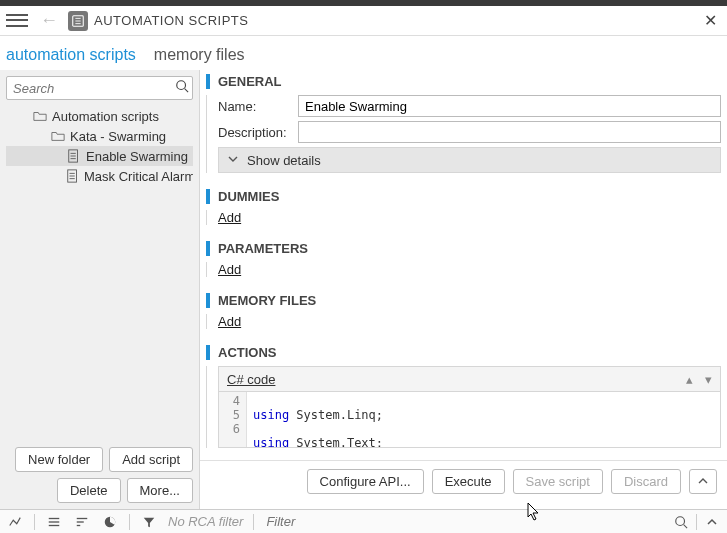  What do you see at coordinates (703, 482) in the screenshot?
I see `expand-button` at bounding box center [703, 482].